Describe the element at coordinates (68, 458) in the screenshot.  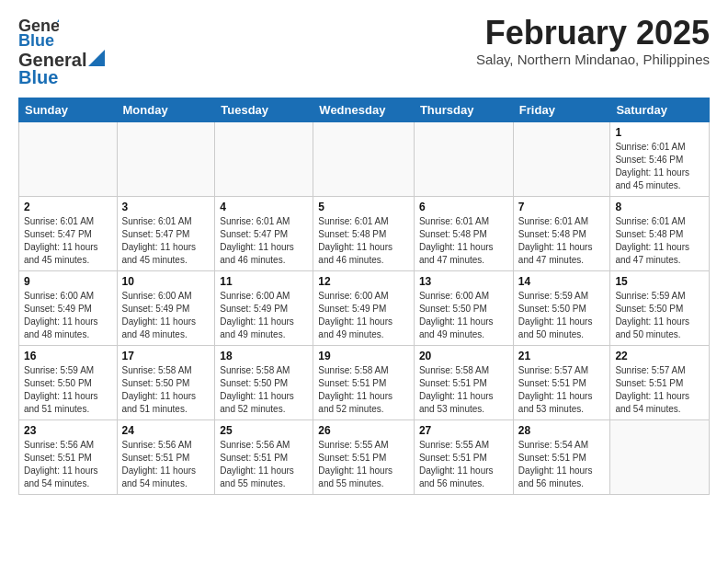
I see `calendar-cell: 23Sunrise: 5:56 AM Sunset: 5:51 PM Dayli…` at that location.